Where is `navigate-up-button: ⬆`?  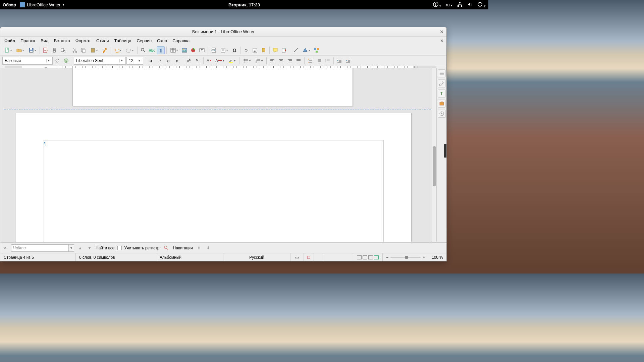
navigate-up-button: ⬆ is located at coordinates (199, 248).